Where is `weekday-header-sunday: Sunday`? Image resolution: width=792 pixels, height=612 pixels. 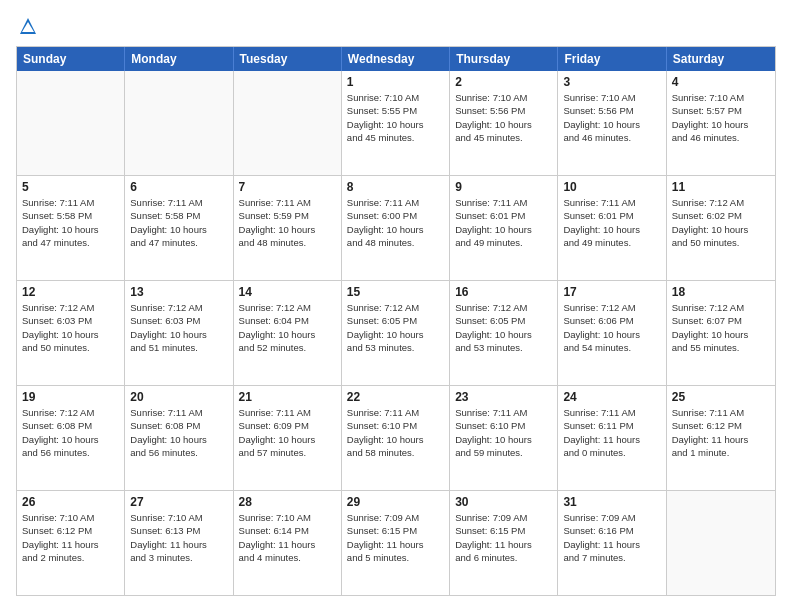 weekday-header-sunday: Sunday is located at coordinates (71, 59).